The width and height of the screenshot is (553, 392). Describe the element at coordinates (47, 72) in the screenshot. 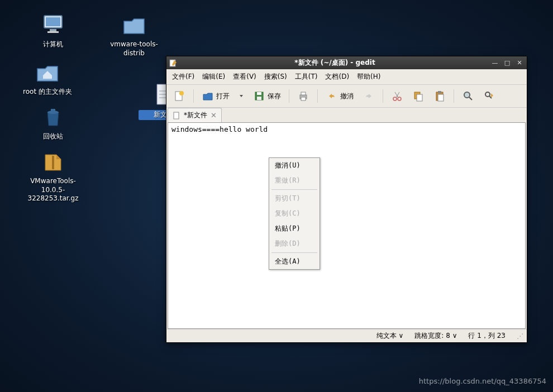

I see `home-folder-icon` at that location.